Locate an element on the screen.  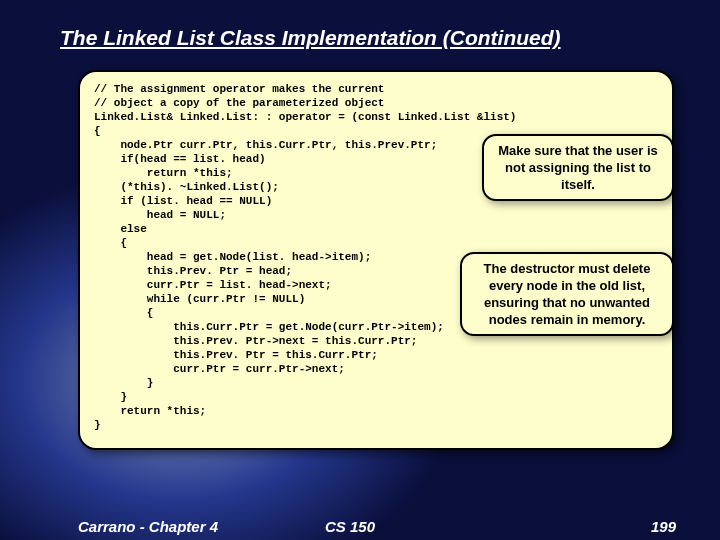
footer-middle: CS 150 is located at coordinates (350, 526).